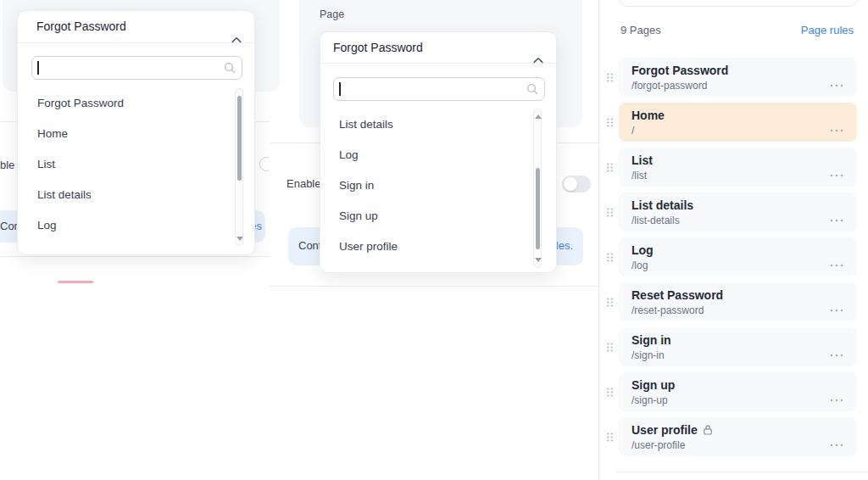 This screenshot has width=868, height=480. Describe the element at coordinates (744, 385) in the screenshot. I see `page-title: Sign up` at that location.